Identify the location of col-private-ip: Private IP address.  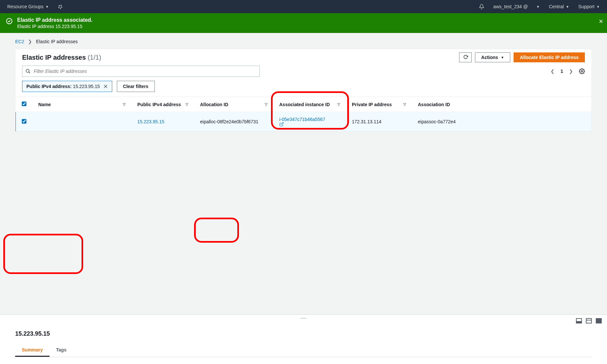
(372, 105).